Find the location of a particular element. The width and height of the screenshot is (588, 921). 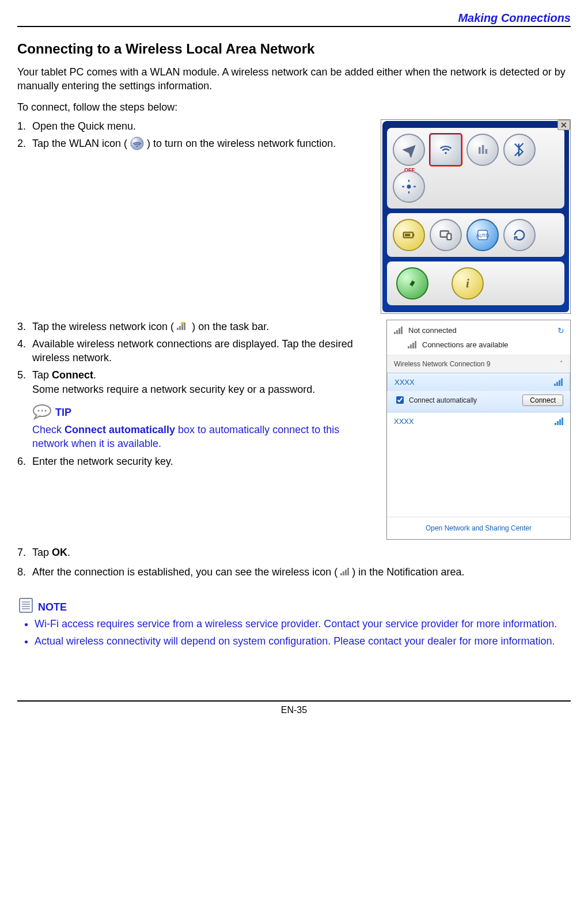

bluetooth-button is located at coordinates (519, 150).